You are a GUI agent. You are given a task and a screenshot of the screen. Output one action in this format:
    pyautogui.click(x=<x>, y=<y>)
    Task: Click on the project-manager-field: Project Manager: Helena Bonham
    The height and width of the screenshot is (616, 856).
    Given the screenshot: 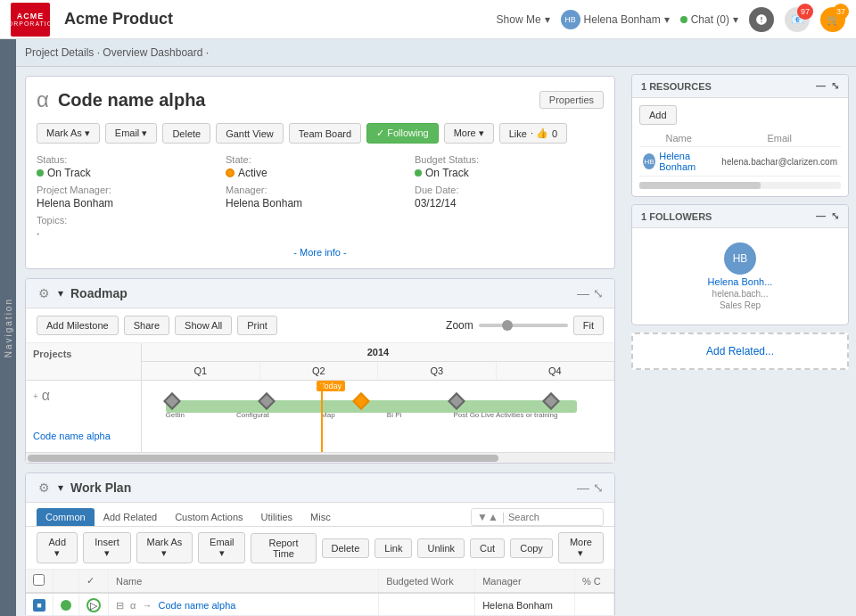 What is the action you would take?
    pyautogui.click(x=131, y=197)
    